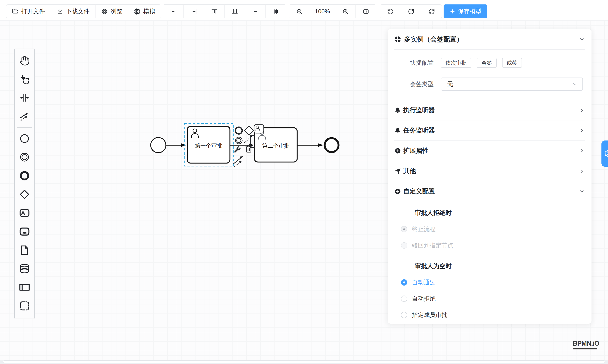 The image size is (608, 364). Describe the element at coordinates (173, 11) in the screenshot. I see `align-left-button` at that location.